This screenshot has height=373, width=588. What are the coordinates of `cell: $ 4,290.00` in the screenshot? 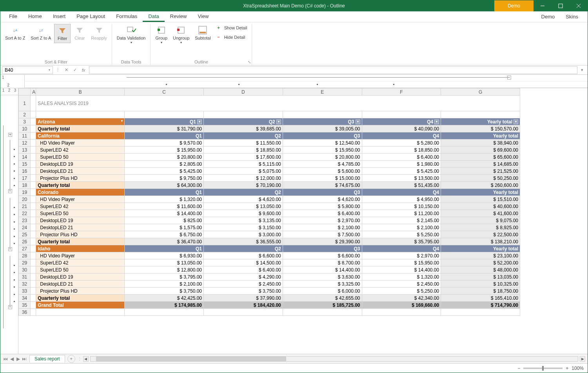 It's located at (243, 277).